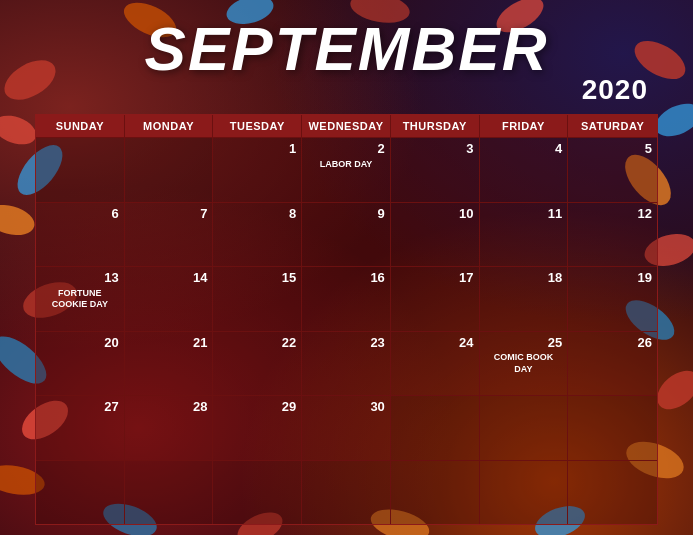  What do you see at coordinates (257, 407) in the screenshot?
I see `day-number: 29` at bounding box center [257, 407].